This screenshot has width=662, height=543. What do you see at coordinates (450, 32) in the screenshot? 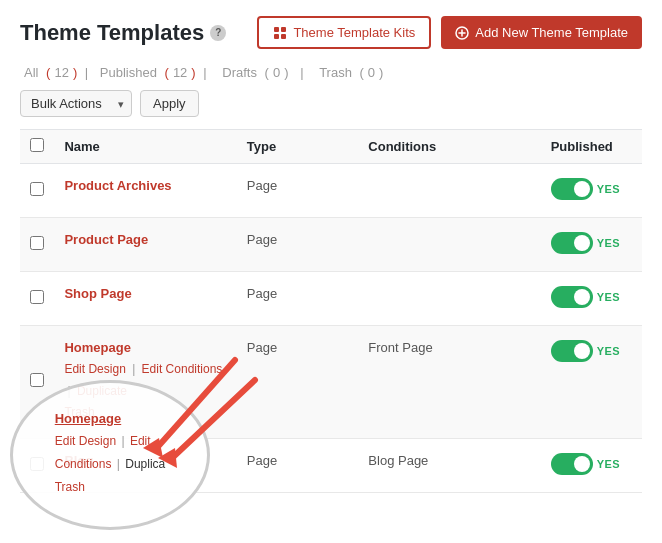
I see `header-buttons: Theme Template Kits Add New Theme Templa…` at bounding box center [450, 32].